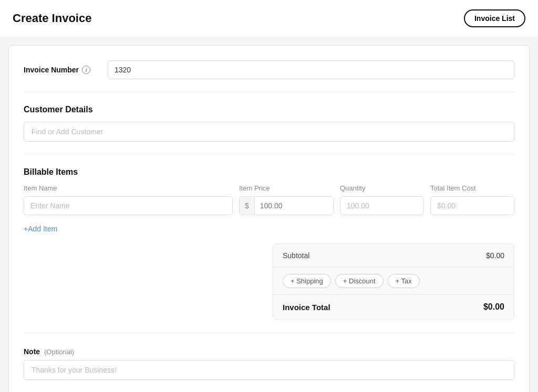 Image resolution: width=538 pixels, height=392 pixels. What do you see at coordinates (269, 188) in the screenshot?
I see `items-table-header: Item Name Item Price Quantity Total Item…` at bounding box center [269, 188].